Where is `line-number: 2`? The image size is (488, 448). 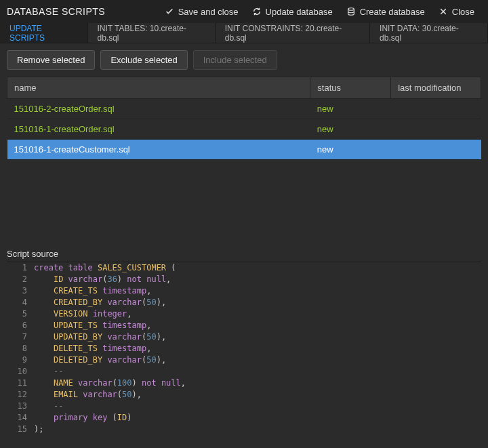
line-number: 2 is located at coordinates (20, 279).